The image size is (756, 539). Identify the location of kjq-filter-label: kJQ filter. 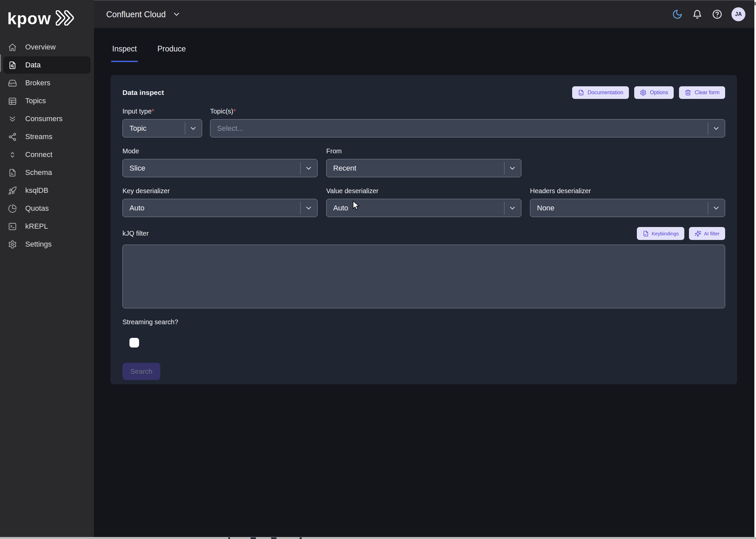
(135, 234).